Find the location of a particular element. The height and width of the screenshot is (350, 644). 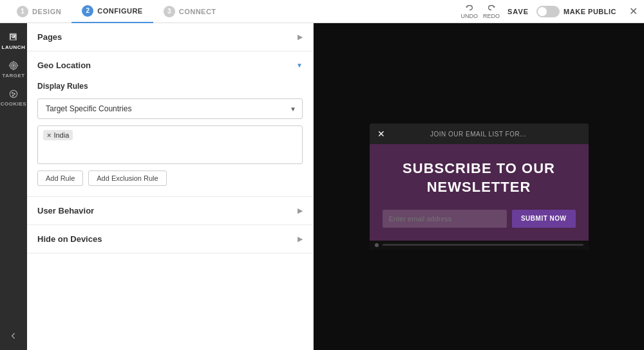

tag-india-remove: × is located at coordinates (49, 135).